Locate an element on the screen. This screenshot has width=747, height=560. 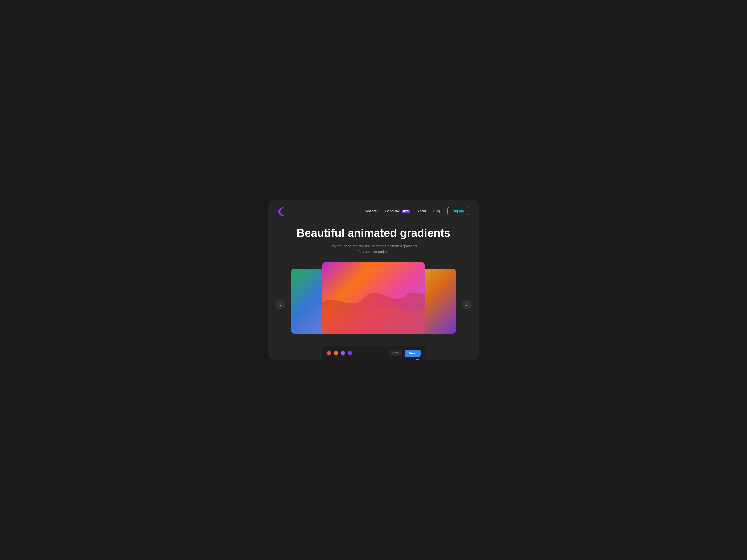
card-actions: ♡ 23 View is located at coordinates (405, 353).